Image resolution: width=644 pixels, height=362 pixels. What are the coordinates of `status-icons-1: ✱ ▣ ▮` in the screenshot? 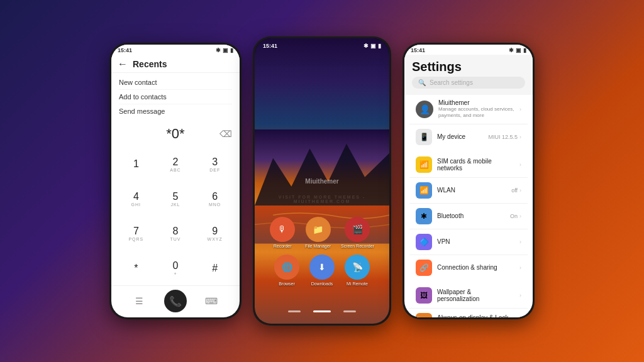 It's located at (225, 50).